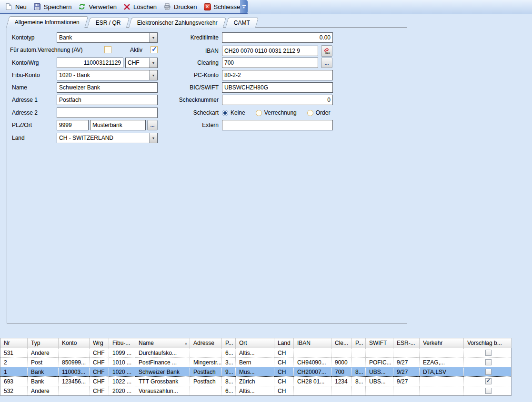 The width and height of the screenshot is (532, 402). What do you see at coordinates (82, 7) in the screenshot?
I see `discard-refresh-icon` at bounding box center [82, 7].